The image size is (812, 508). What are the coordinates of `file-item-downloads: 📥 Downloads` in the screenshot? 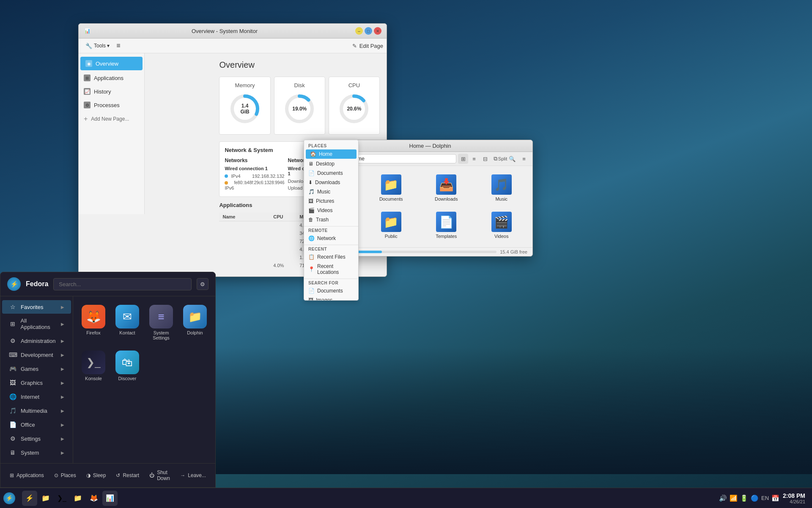 It's located at (447, 188).